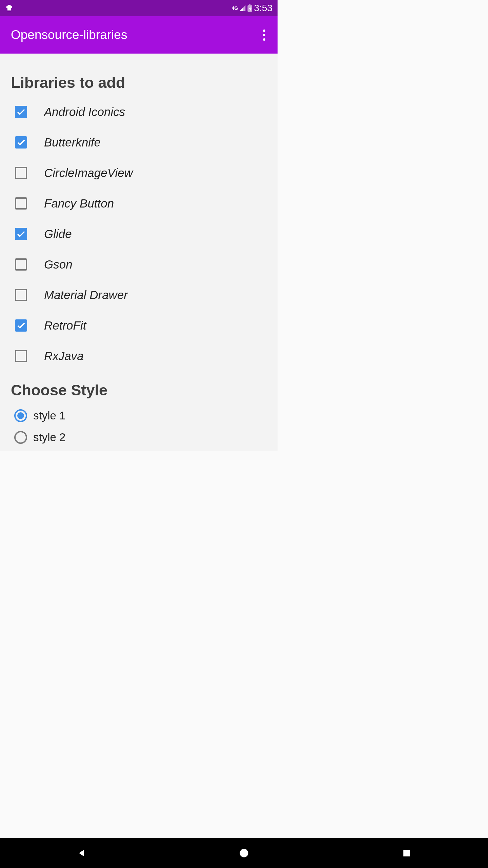 The image size is (488, 868). I want to click on checkbox-label: Android Iconics, so click(85, 112).